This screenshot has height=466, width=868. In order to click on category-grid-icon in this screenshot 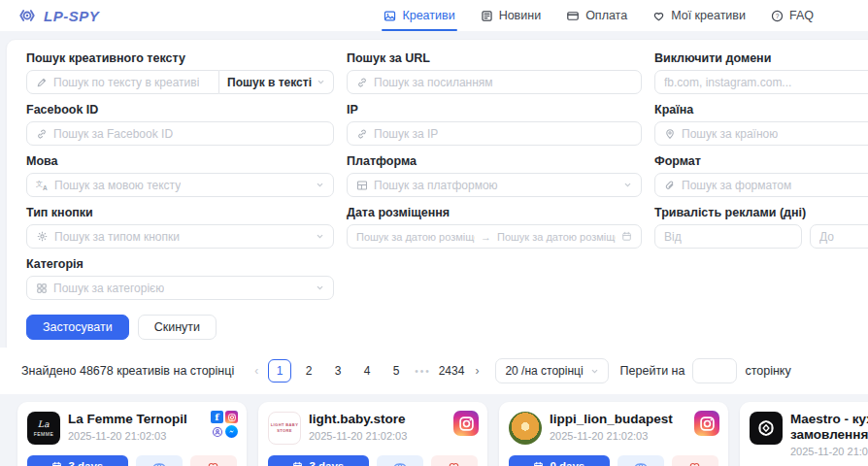, I will do `click(42, 288)`.